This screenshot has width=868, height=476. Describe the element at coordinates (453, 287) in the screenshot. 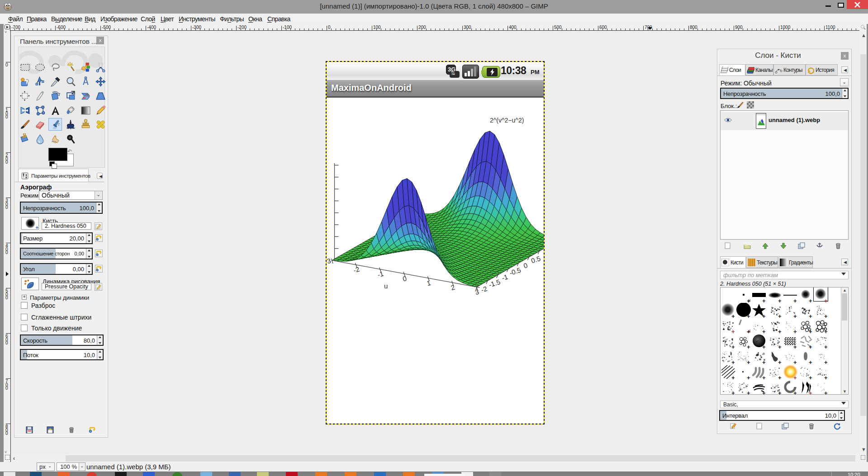

I see `svg-text: 2` at that location.